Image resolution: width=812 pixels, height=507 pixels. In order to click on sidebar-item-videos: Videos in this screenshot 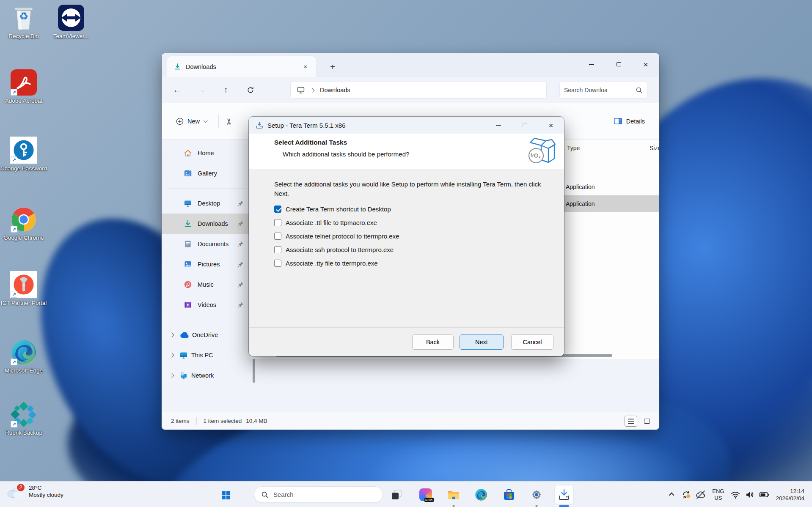, I will do `click(206, 305)`.